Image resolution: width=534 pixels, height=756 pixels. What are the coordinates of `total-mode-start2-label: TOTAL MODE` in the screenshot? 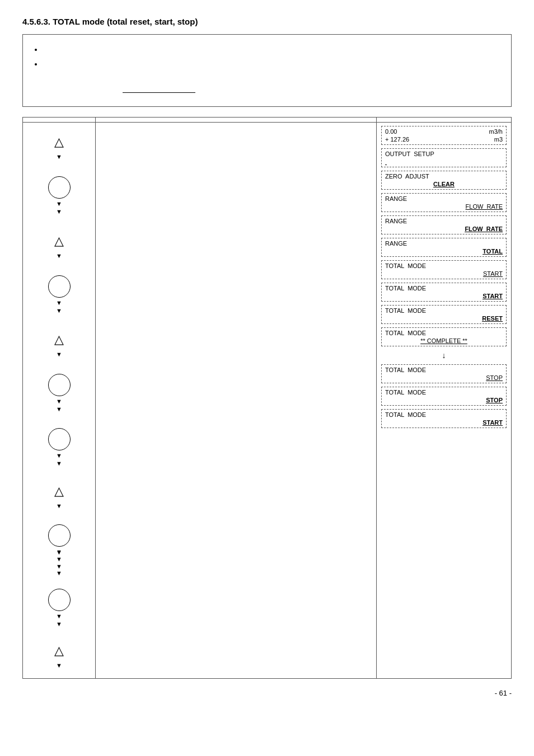 It's located at (444, 288).